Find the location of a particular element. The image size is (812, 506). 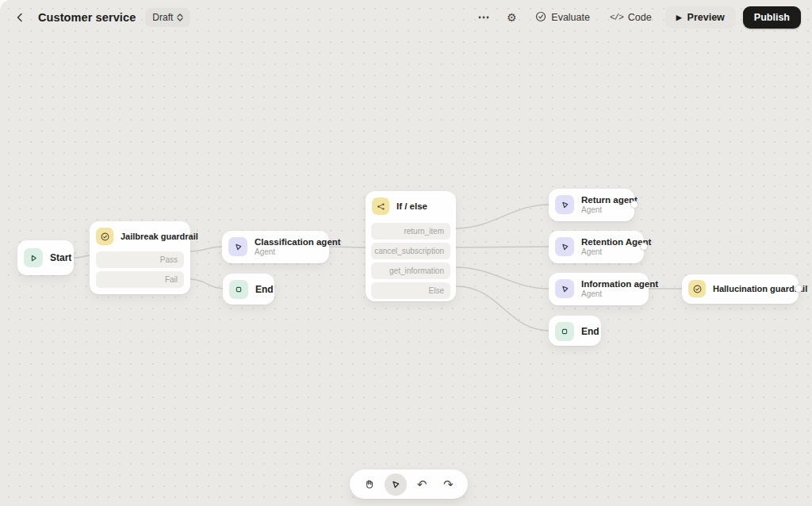

header: Customer service Draft ⚙ Evaluate is located at coordinates (406, 17).